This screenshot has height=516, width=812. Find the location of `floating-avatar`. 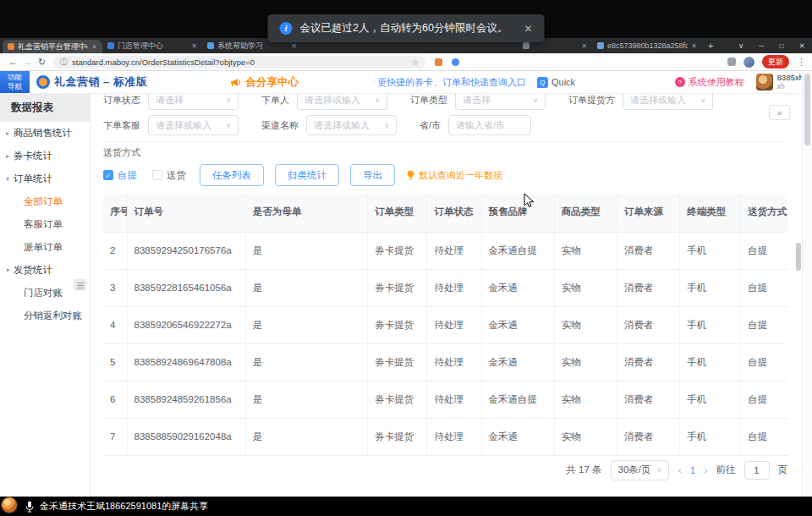

floating-avatar is located at coordinates (9, 505).